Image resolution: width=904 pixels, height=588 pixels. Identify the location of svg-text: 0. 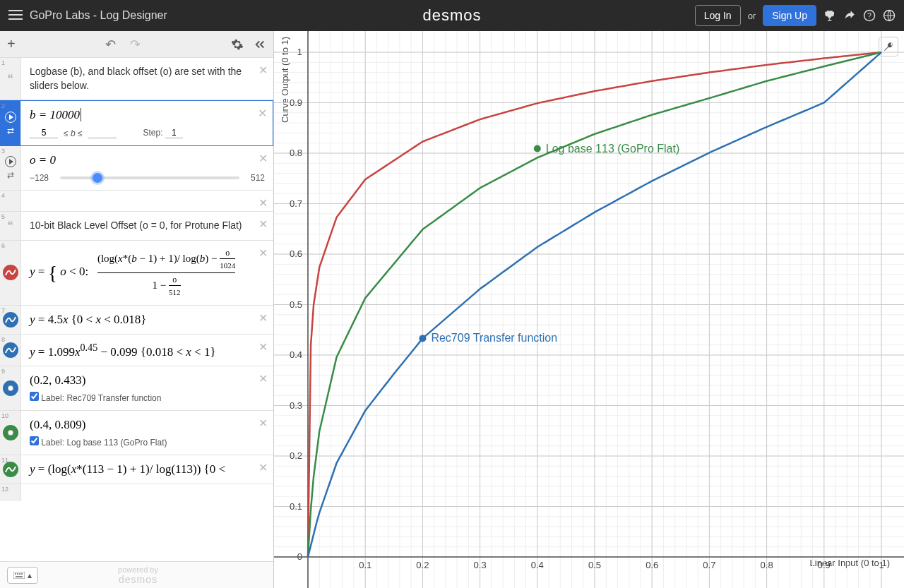
(299, 556).